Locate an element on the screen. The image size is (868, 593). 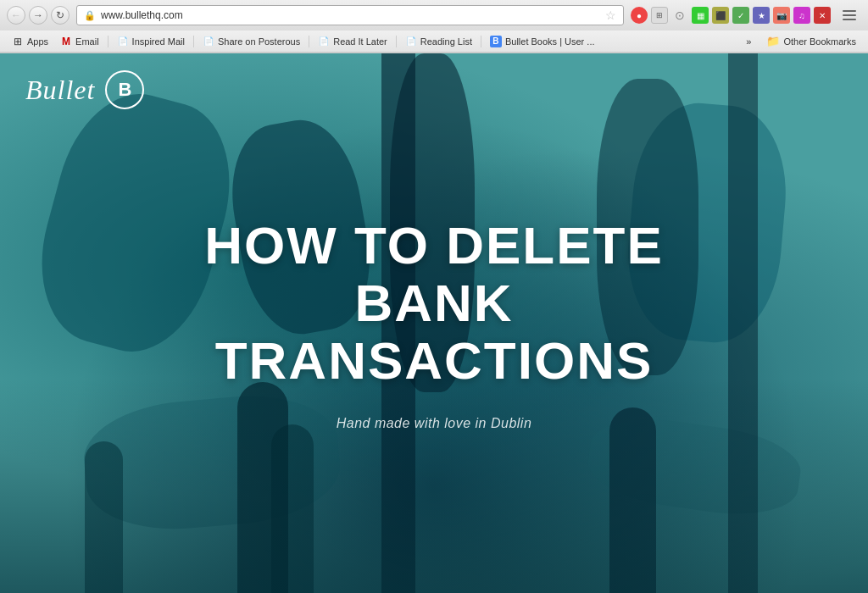
refresh-button: ↻ is located at coordinates (60, 15).